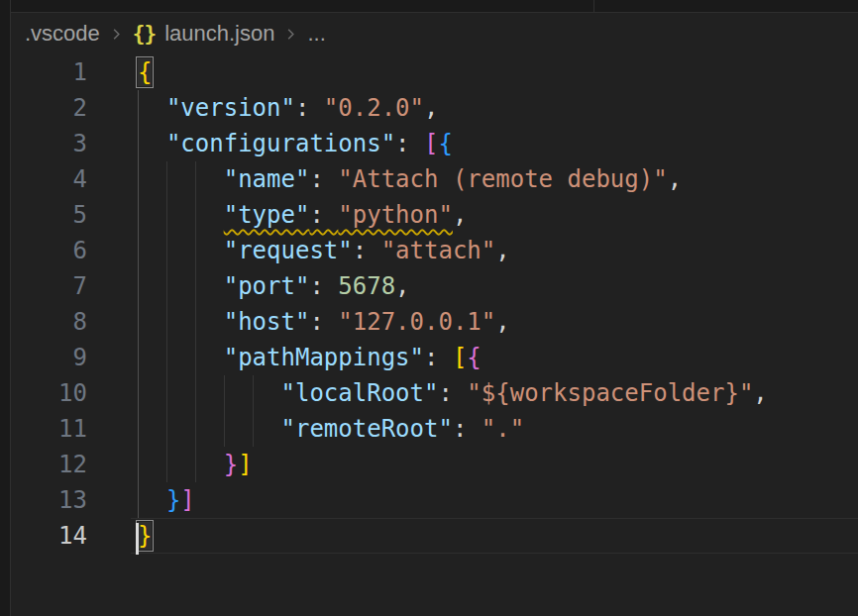  Describe the element at coordinates (434, 34) in the screenshot. I see `breadcrumb: .vscode {} launch.json ...` at that location.